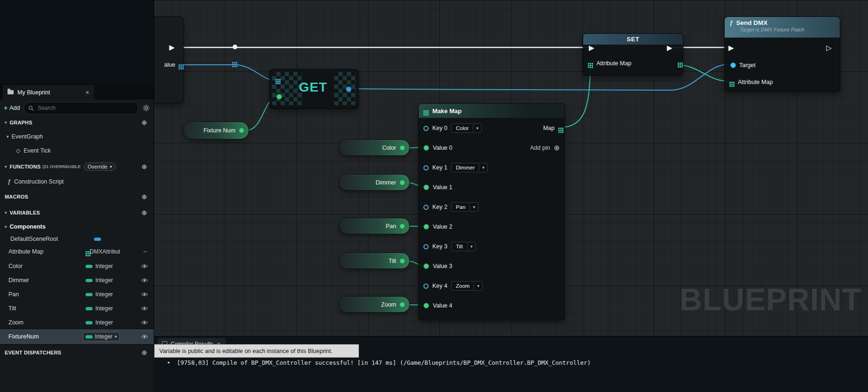  Describe the element at coordinates (440, 207) in the screenshot. I see `key2-label: Key 2` at that location.